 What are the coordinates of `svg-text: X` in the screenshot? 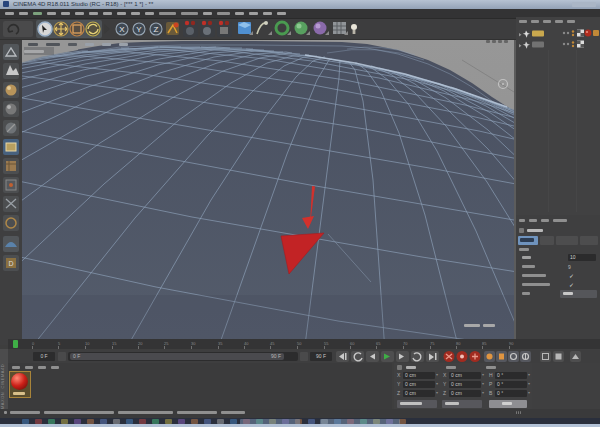 It's located at (122, 30).